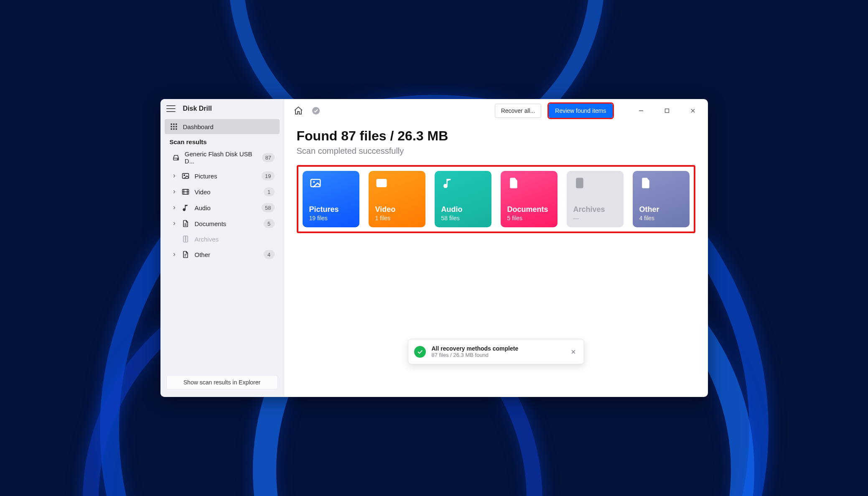  What do you see at coordinates (221, 158) in the screenshot?
I see `sidebar-item-label: Generic Flash Disk USB D...` at bounding box center [221, 158].